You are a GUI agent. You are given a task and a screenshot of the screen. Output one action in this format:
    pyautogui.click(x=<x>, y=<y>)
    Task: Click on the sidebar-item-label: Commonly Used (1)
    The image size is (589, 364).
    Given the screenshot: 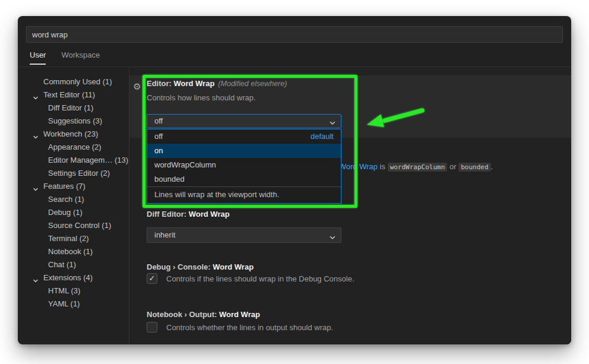 What is the action you would take?
    pyautogui.click(x=78, y=82)
    